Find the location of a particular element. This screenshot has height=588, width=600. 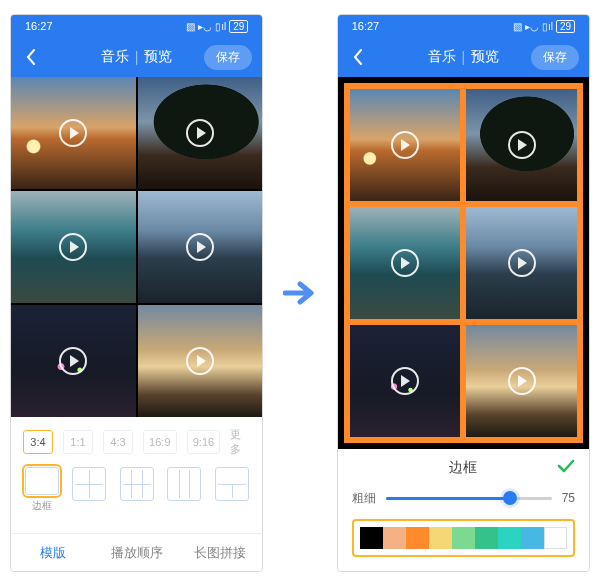

layout-mix is located at coordinates (232, 490).